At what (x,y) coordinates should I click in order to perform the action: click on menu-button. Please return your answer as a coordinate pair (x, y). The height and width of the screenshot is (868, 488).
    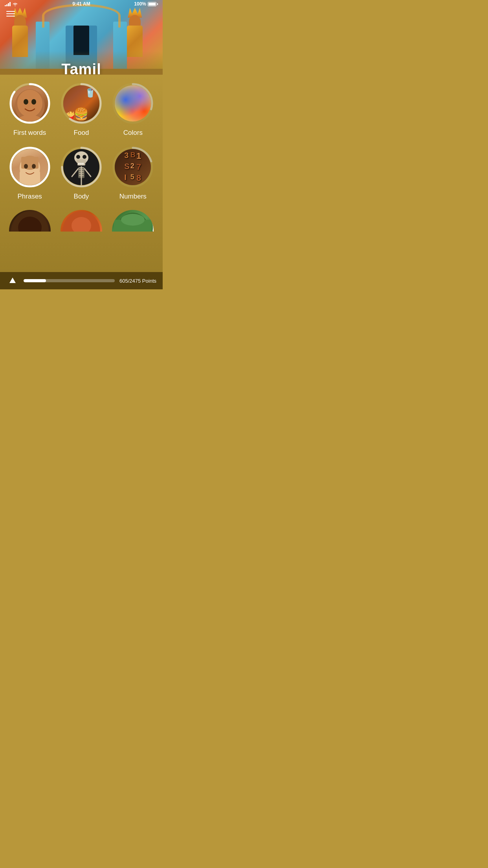
    Looking at the image, I should click on (11, 14).